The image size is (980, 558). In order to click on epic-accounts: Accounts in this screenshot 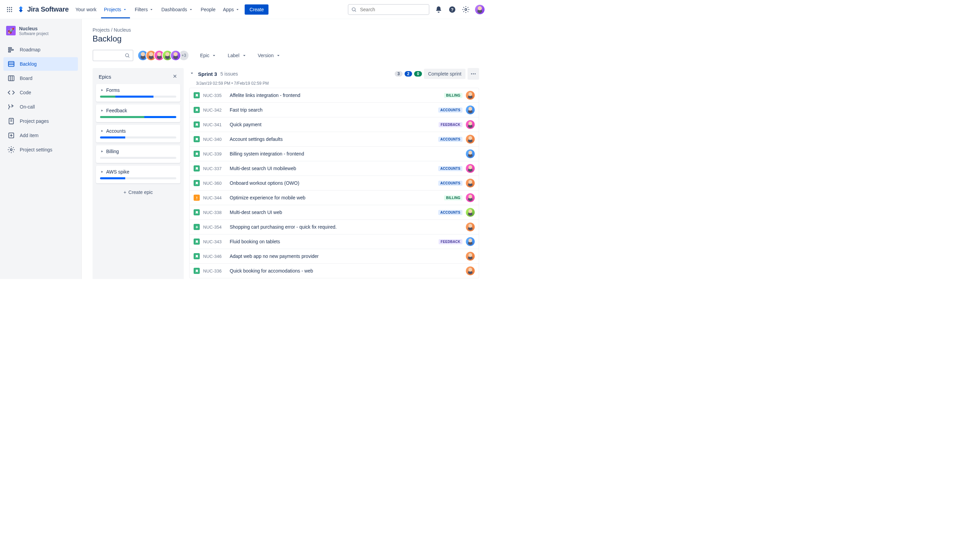, I will do `click(138, 134)`.